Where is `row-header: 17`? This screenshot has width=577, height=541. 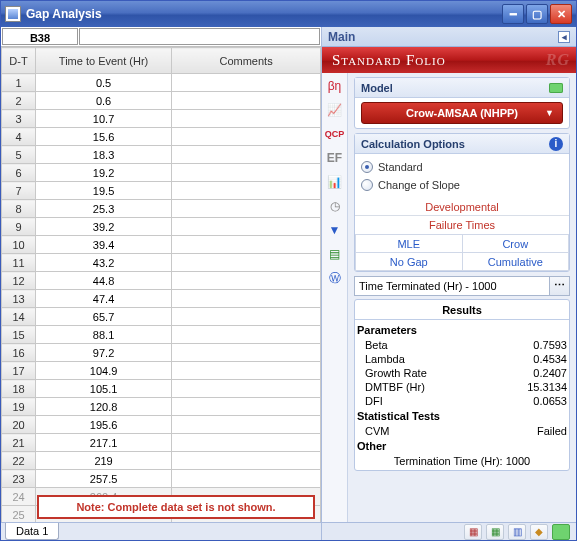
row-header: 17 is located at coordinates (19, 371).